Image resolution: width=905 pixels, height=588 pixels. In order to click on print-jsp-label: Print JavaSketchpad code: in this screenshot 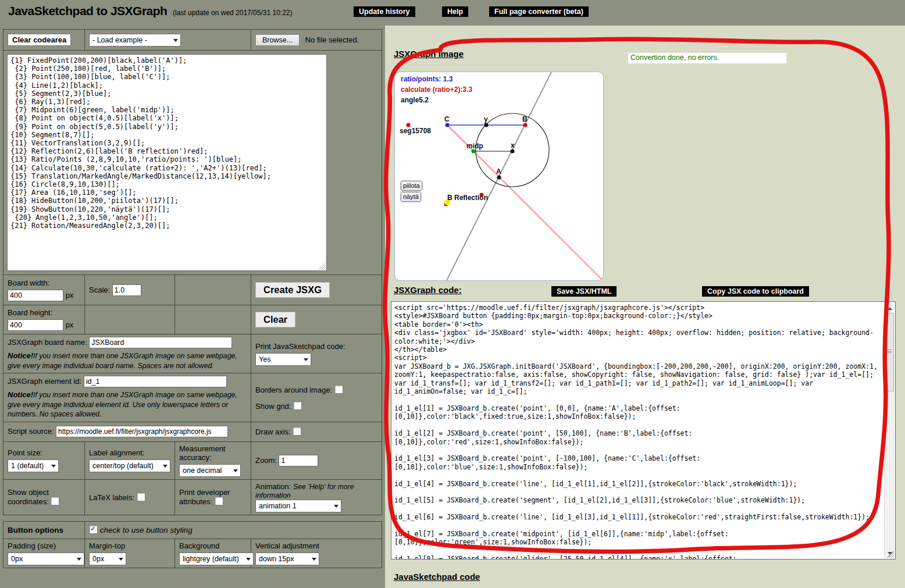, I will do `click(316, 347)`.